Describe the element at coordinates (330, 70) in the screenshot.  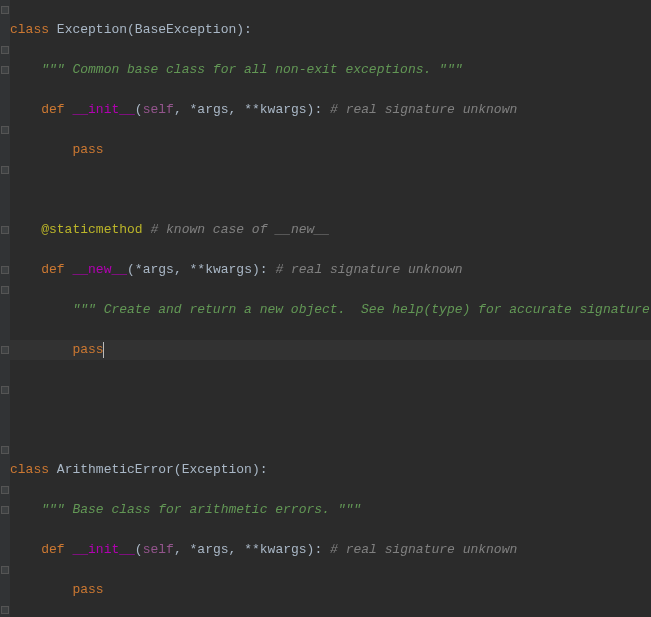
I see `code-line: """ Common base class for all non-exit e…` at that location.